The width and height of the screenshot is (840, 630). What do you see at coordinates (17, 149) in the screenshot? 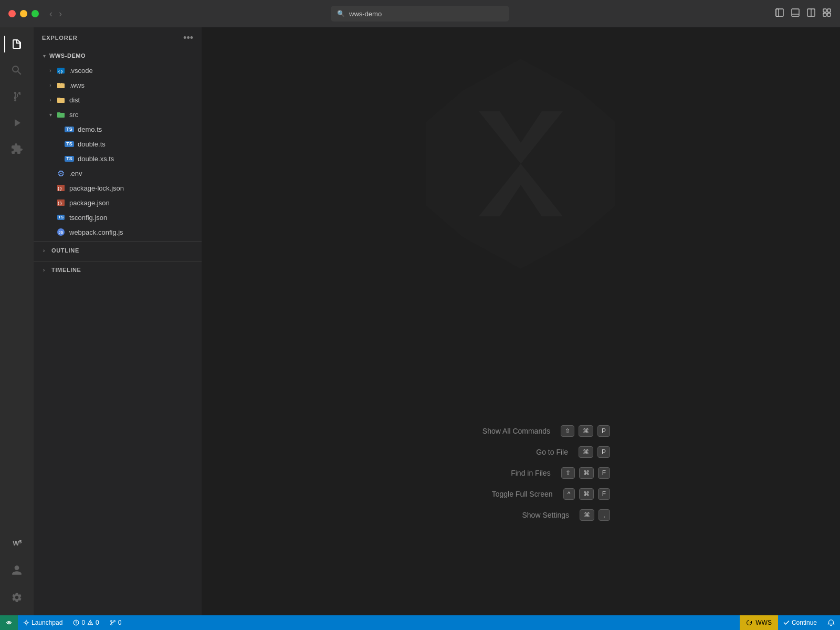
I see `extensions-activity-icon` at bounding box center [17, 149].